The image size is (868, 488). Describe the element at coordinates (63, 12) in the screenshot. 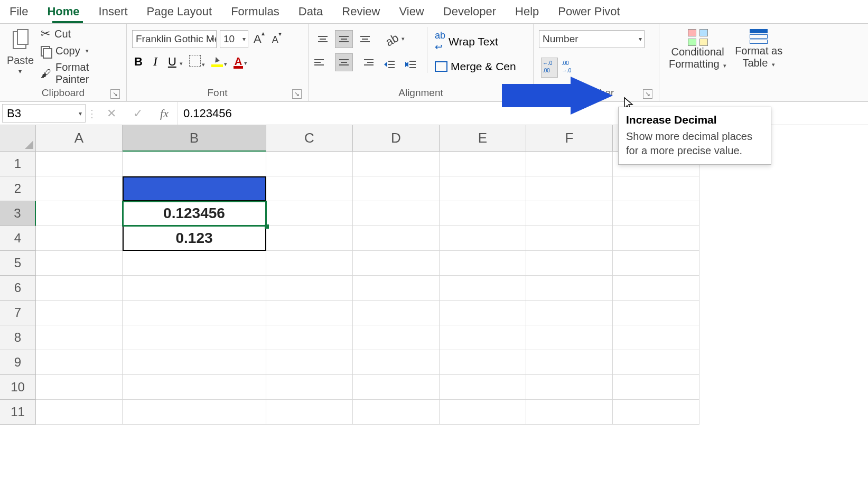

I see `tab-home: Home` at that location.